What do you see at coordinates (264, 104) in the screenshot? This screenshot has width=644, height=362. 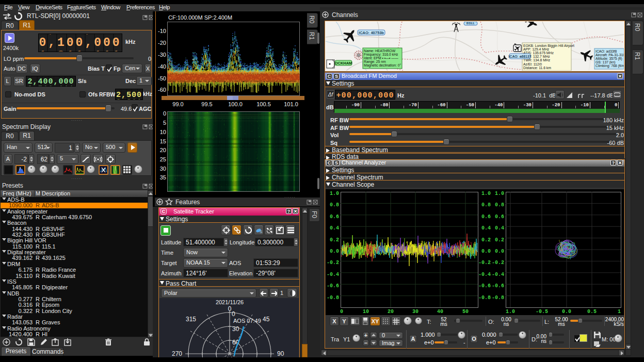 I see `svg-text: 100.5` at bounding box center [264, 104].